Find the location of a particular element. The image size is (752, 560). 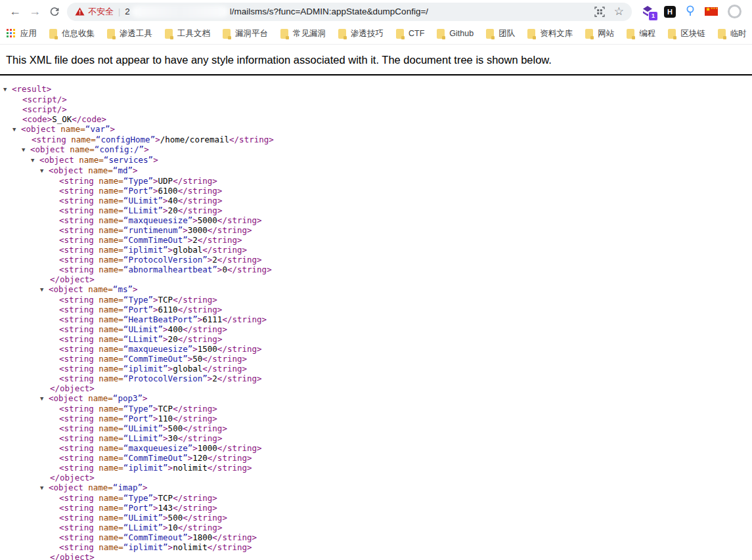

xml-node-line: <string name=“Port”>6100</string> is located at coordinates (376, 190).